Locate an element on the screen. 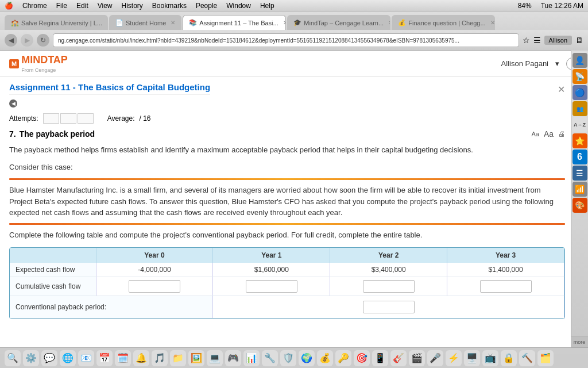  tab-label: Student Home is located at coordinates (146, 23).